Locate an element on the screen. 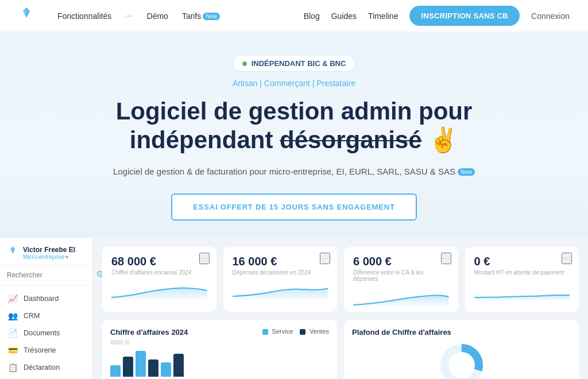 The image size is (588, 379). stat-more-3: ⋯ is located at coordinates (567, 258).